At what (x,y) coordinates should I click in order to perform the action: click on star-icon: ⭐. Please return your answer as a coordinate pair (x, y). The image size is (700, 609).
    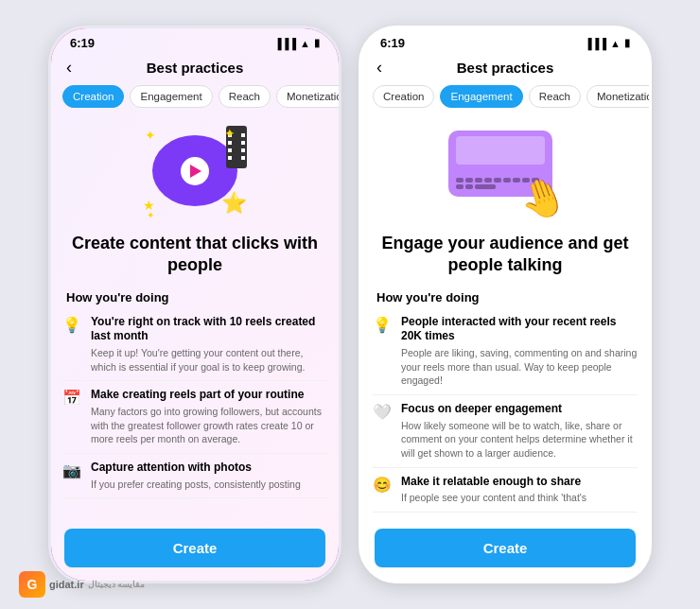
    Looking at the image, I should click on (235, 203).